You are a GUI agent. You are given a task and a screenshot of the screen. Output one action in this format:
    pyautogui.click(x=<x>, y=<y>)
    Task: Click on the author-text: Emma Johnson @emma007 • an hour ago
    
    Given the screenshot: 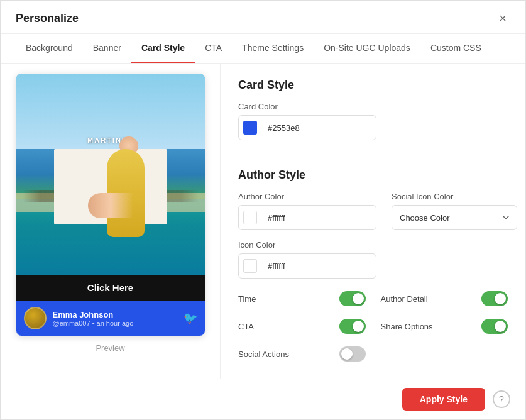 What is the action you would take?
    pyautogui.click(x=93, y=318)
    